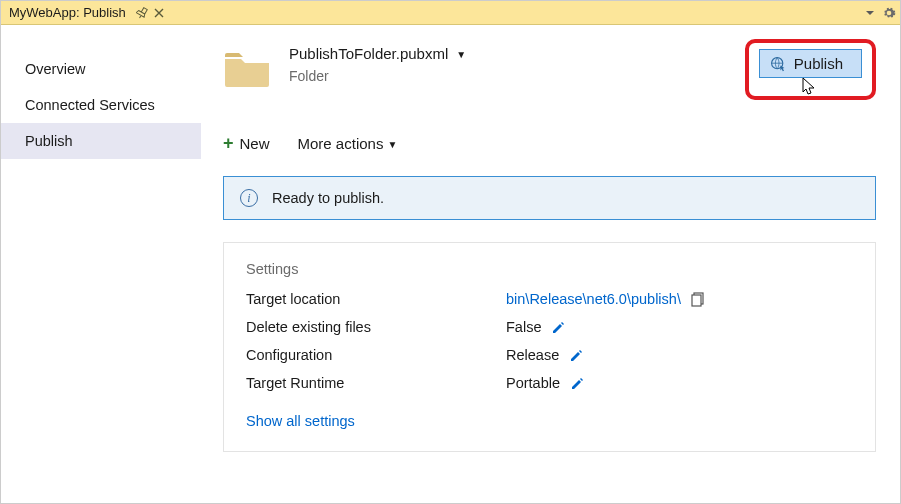 Image resolution: width=901 pixels, height=504 pixels. What do you see at coordinates (143, 13) in the screenshot?
I see `pin-icon` at bounding box center [143, 13].